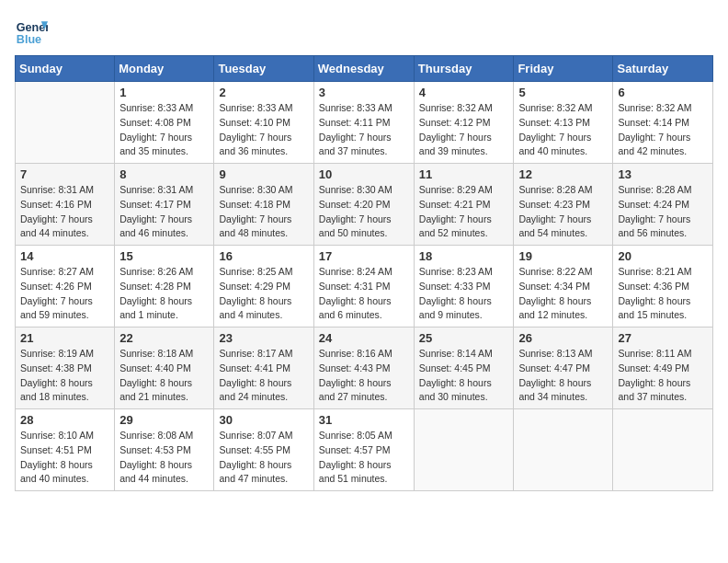  Describe the element at coordinates (263, 375) in the screenshot. I see `day-info: Sunrise: 8:17 AMSunset: 4:41 PMDaylight:…` at that location.